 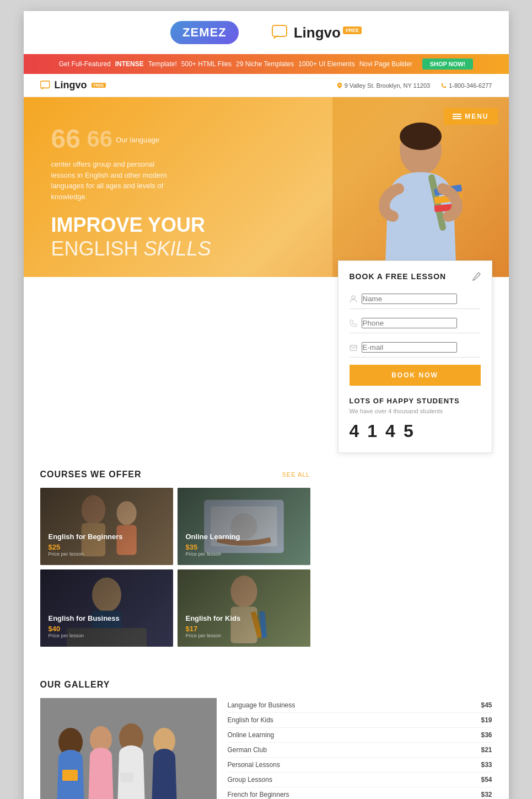 What do you see at coordinates (244, 629) in the screenshot?
I see `course-price-4: $17` at bounding box center [244, 629].